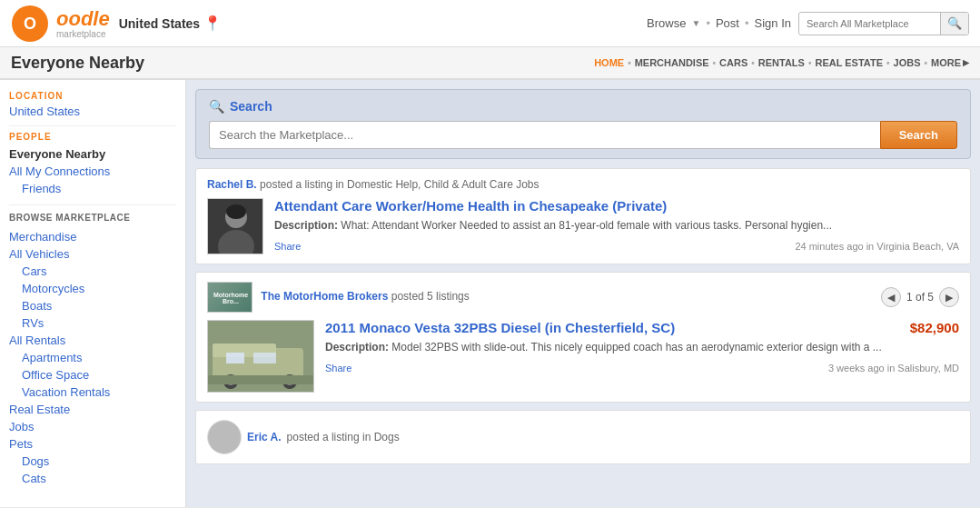 This screenshot has height=508, width=980. What do you see at coordinates (935, 327) in the screenshot?
I see `listing-2-price: $82,900` at bounding box center [935, 327].